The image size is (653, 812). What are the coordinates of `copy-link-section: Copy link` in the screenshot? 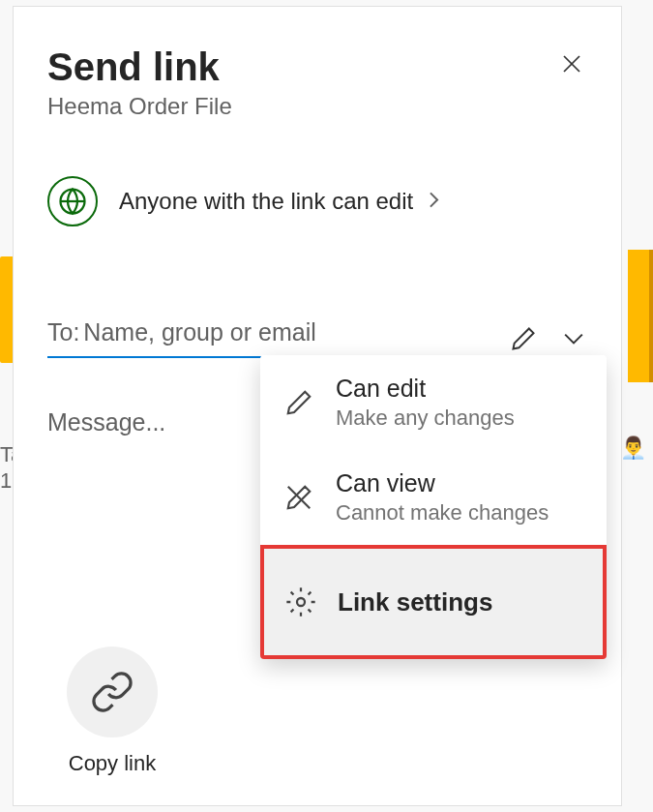 It's located at (112, 711).